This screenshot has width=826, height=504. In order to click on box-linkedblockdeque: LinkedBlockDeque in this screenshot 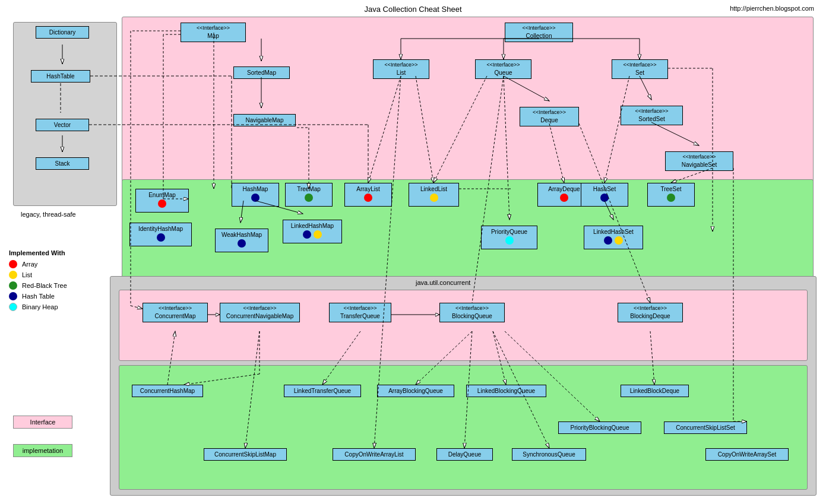, I will do `click(654, 391)`.